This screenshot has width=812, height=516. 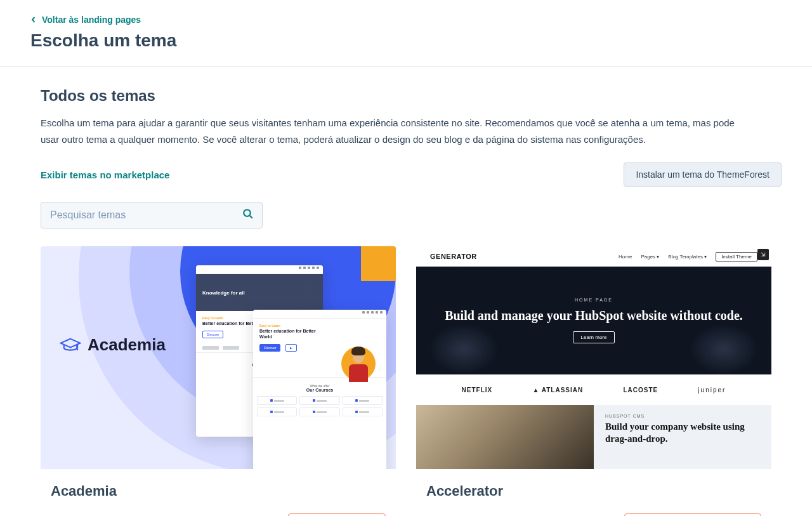 I want to click on back-link: Voltar às landing pages, so click(x=86, y=20).